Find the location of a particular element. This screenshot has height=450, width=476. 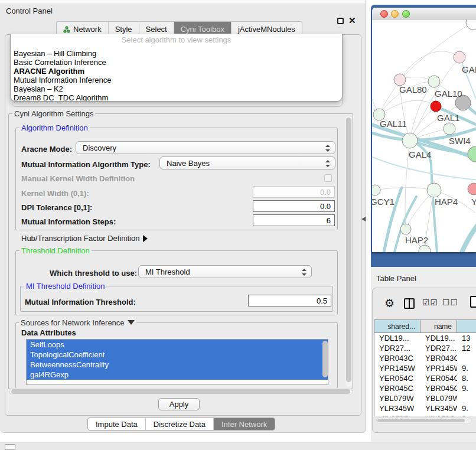

dpi-tolerance-input: 0.0 is located at coordinates (294, 206).